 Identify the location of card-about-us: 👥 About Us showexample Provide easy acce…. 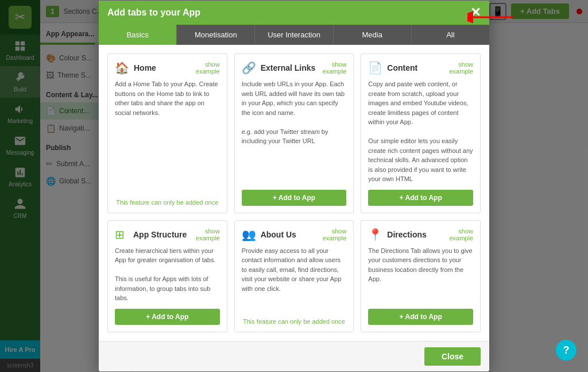
(294, 276).